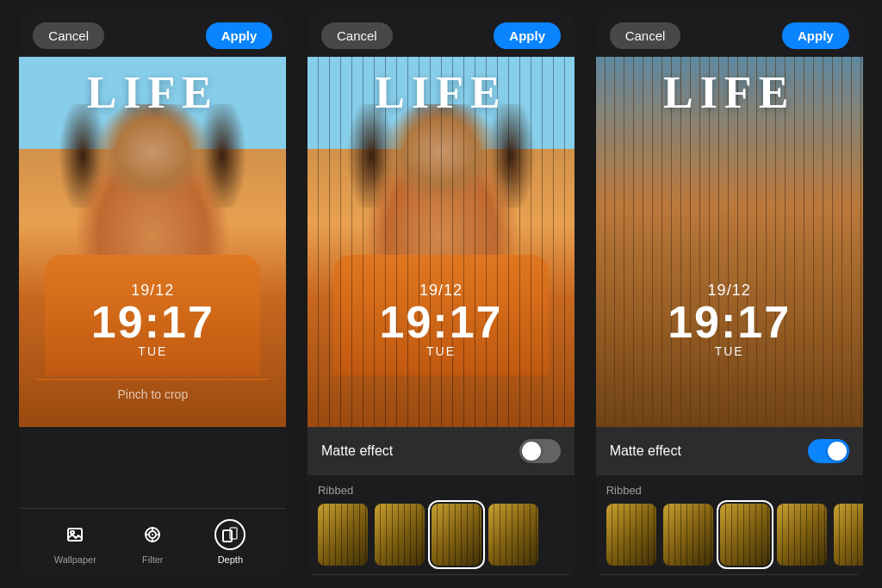 Image resolution: width=882 pixels, height=588 pixels. Describe the element at coordinates (441, 322) in the screenshot. I see `panel-2-time: 19:17` at that location.